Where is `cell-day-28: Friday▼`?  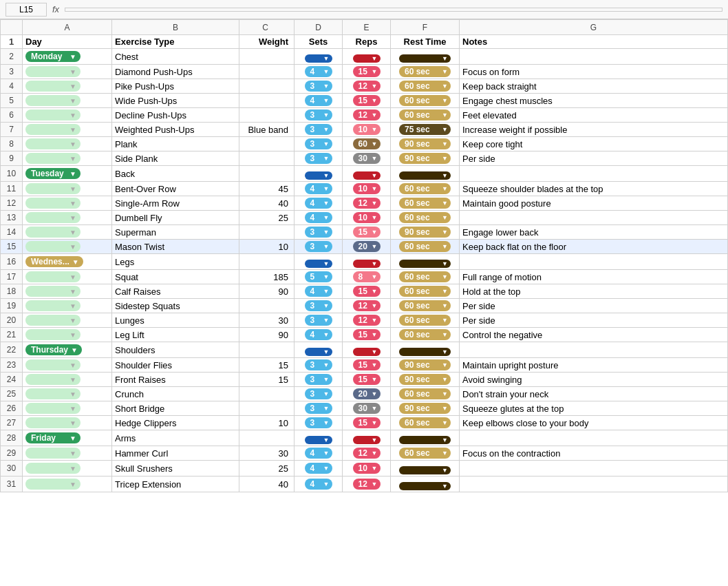
cell-day-28: Friday▼ is located at coordinates (67, 438).